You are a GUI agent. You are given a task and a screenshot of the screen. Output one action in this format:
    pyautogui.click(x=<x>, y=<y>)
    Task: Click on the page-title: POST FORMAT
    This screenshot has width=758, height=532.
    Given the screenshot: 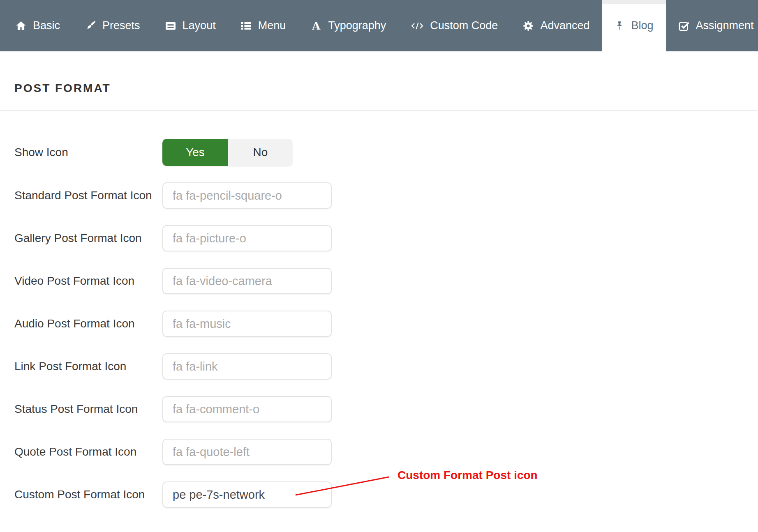 What is the action you would take?
    pyautogui.click(x=386, y=88)
    